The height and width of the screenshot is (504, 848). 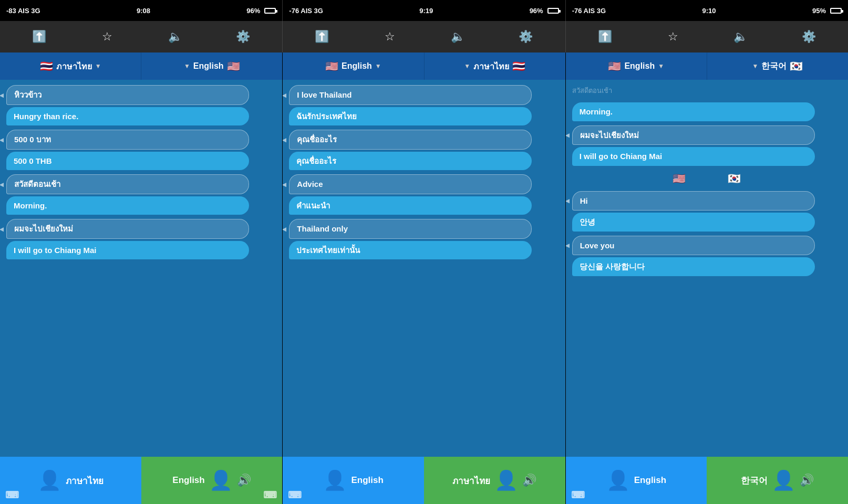 What do you see at coordinates (357, 66) in the screenshot?
I see `lang-label-english-p2: English` at bounding box center [357, 66].